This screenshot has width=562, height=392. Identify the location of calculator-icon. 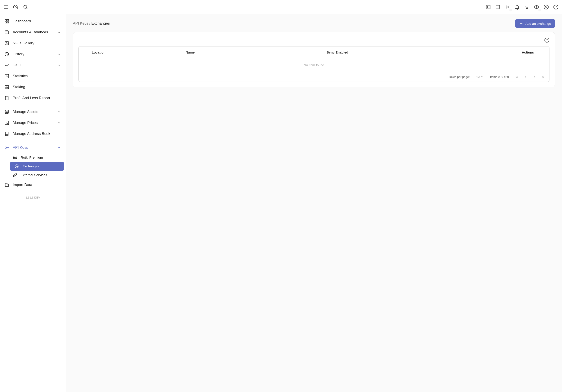
(7, 98).